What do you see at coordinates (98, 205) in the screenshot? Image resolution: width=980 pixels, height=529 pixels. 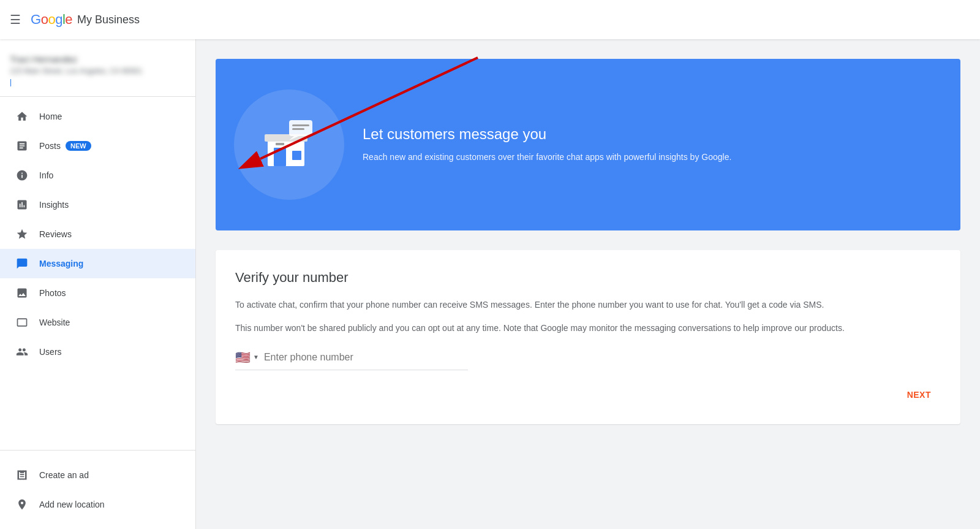 I see `sidebar-item-insights: Insights` at bounding box center [98, 205].